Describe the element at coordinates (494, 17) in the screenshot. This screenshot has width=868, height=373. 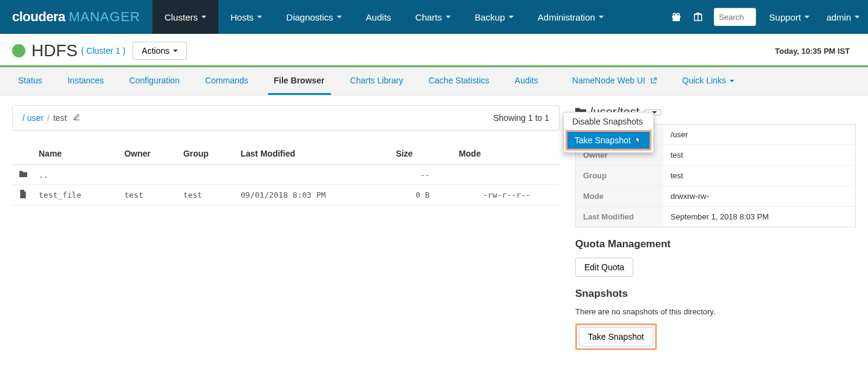
I see `nav-backup: Backup` at that location.